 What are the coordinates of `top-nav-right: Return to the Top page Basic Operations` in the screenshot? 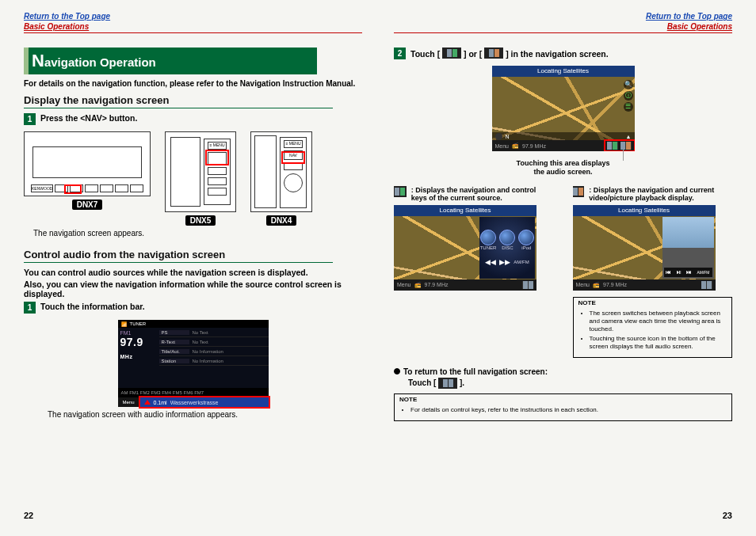 It's located at (563, 22).